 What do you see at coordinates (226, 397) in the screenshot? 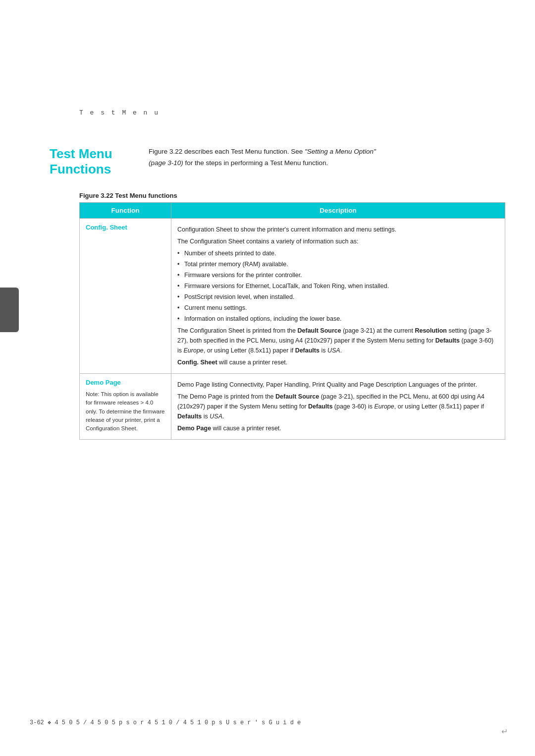
I see `text-part: The Demo Page is printed from the` at bounding box center [226, 397].